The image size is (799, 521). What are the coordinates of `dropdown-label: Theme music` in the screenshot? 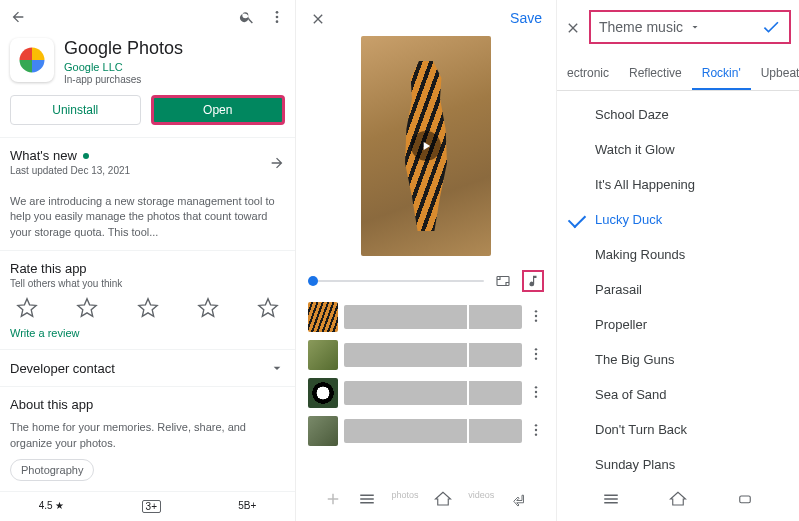 It's located at (641, 27).